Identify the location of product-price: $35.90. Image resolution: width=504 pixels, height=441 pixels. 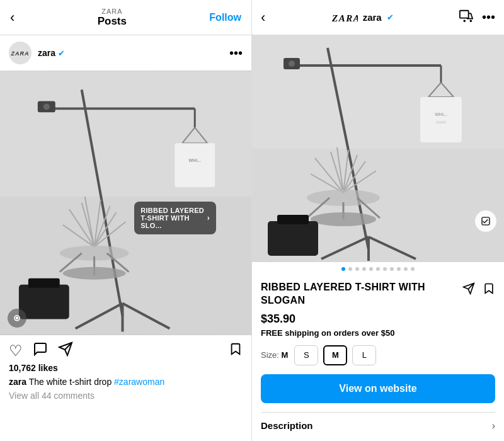
(378, 319).